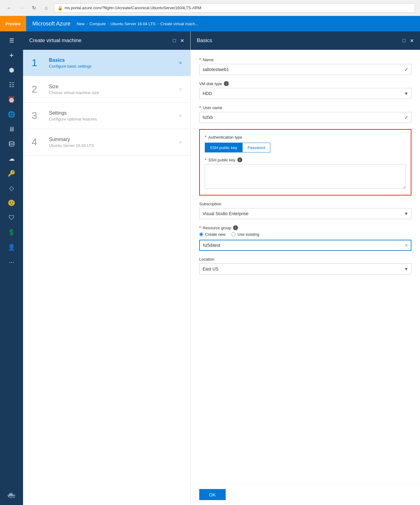 The image size is (420, 505). What do you see at coordinates (174, 41) in the screenshot?
I see `maximize-icon: □` at bounding box center [174, 41].